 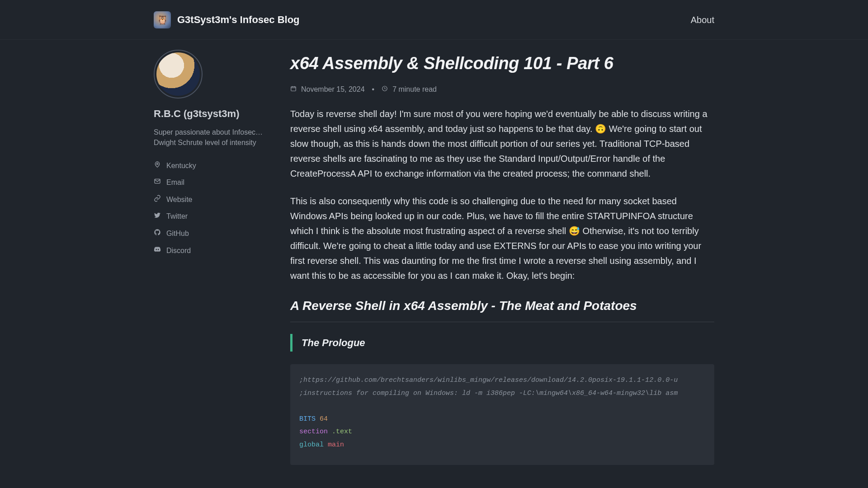 What do you see at coordinates (227, 20) in the screenshot?
I see `brand-link: 🦉 G3tSyst3m's Infosec Blog` at bounding box center [227, 20].